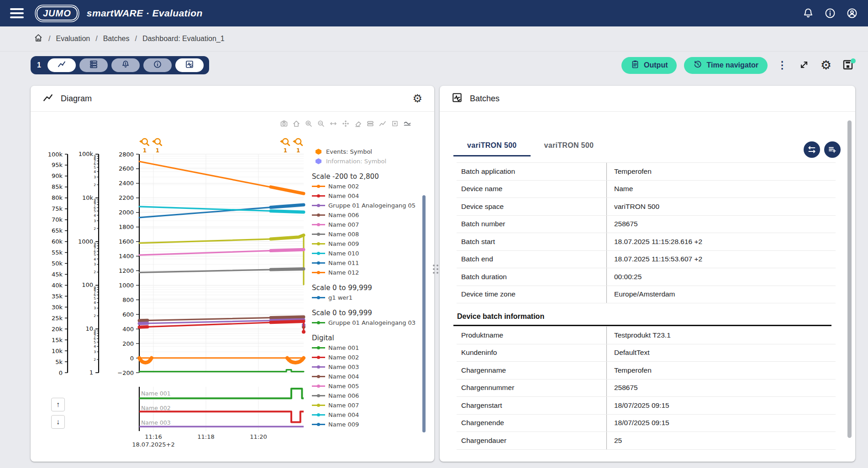  Describe the element at coordinates (721, 295) in the screenshot. I see `row-value: Europe/Amsterdam` at that location.